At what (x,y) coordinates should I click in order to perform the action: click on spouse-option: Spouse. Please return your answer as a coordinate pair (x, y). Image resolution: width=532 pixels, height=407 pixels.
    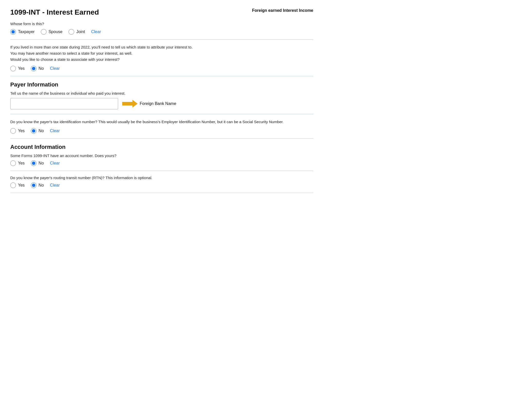
    Looking at the image, I should click on (52, 32).